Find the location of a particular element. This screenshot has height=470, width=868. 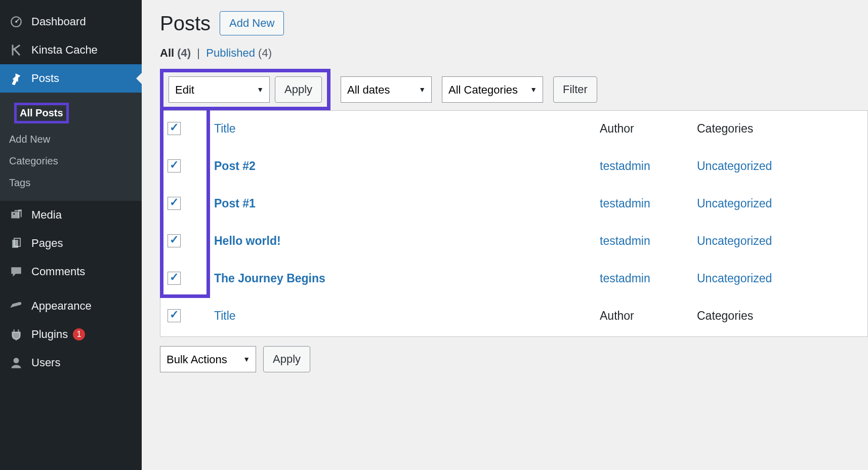

bulk-action-select-top: Edit is located at coordinates (219, 90).